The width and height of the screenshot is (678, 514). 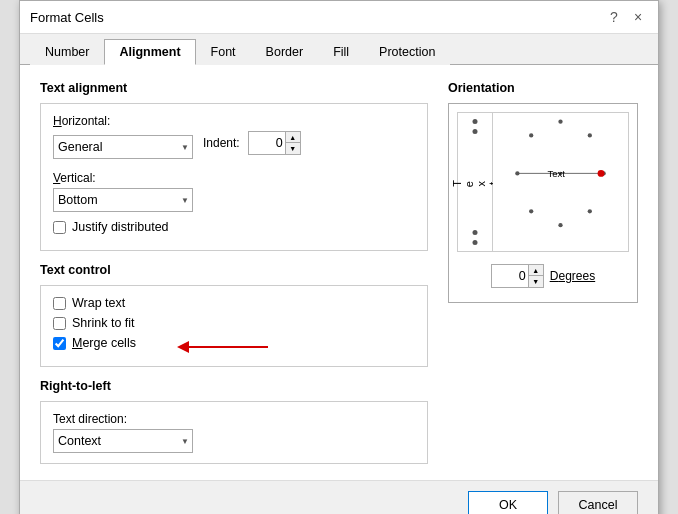 I want to click on degrees-row: ▲ ▼ Degrees, so click(x=543, y=276).